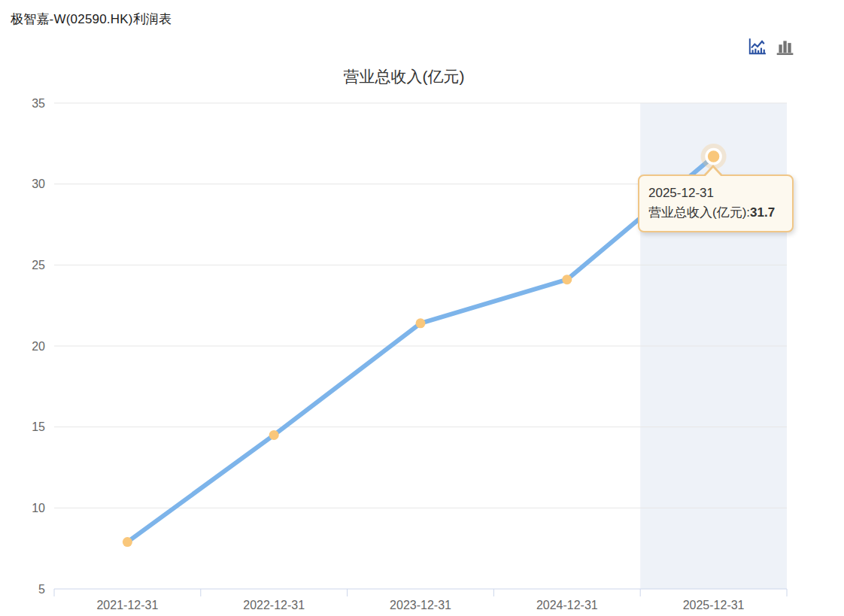 The image size is (844, 616). I want to click on x-axis-label: 2025-12-31, so click(714, 605).